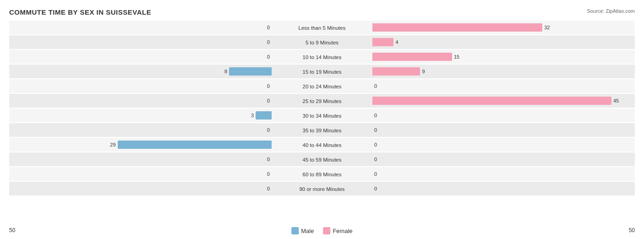 The image size is (644, 239). What do you see at coordinates (322, 189) in the screenshot?
I see `chart-row: 0 90 or more Minutes 0` at bounding box center [322, 189].